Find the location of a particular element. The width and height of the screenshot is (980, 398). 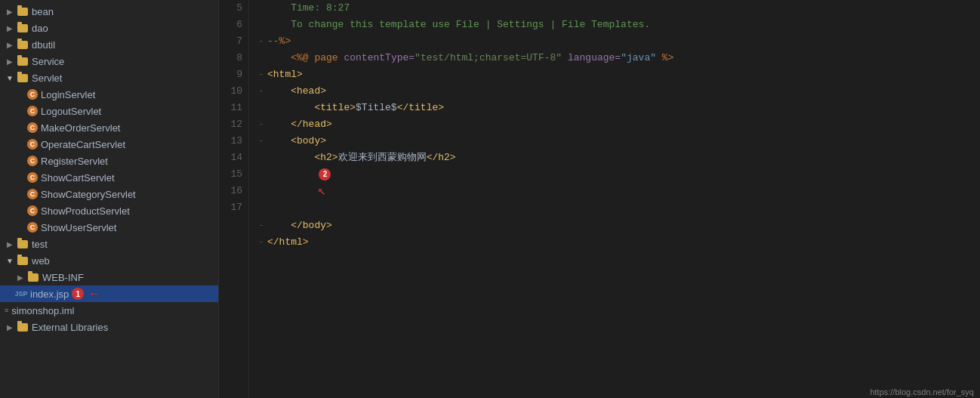

sidebar-item-label: MakeOrderServlet is located at coordinates (80, 128).